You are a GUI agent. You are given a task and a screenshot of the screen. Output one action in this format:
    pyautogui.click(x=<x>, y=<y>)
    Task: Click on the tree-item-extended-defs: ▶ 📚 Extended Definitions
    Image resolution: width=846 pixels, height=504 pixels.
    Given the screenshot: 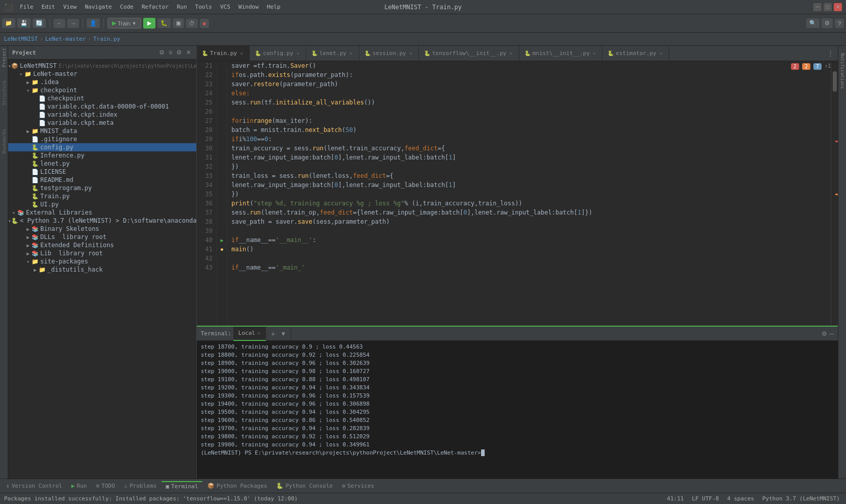 What is the action you would take?
    pyautogui.click(x=102, y=245)
    